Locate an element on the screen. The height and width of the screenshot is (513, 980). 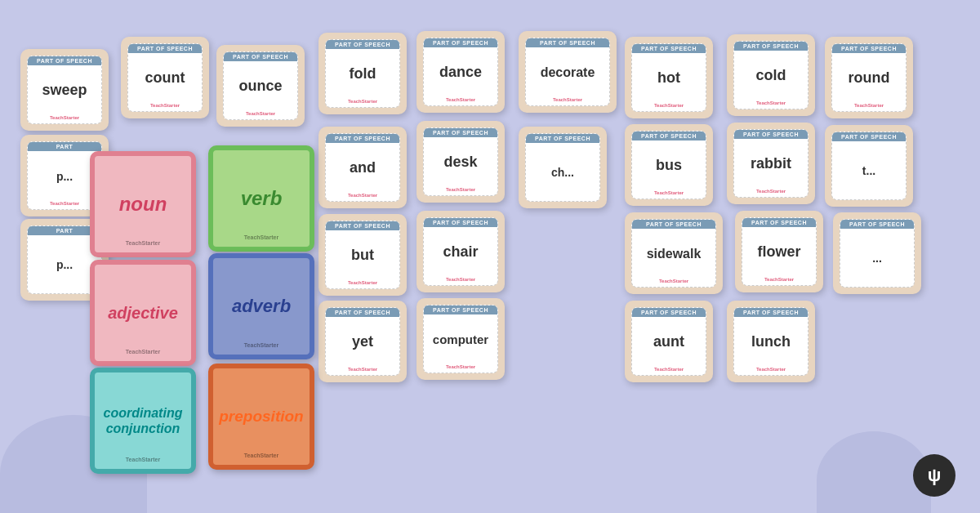
cc-footer: TeachStarter is located at coordinates (143, 459).